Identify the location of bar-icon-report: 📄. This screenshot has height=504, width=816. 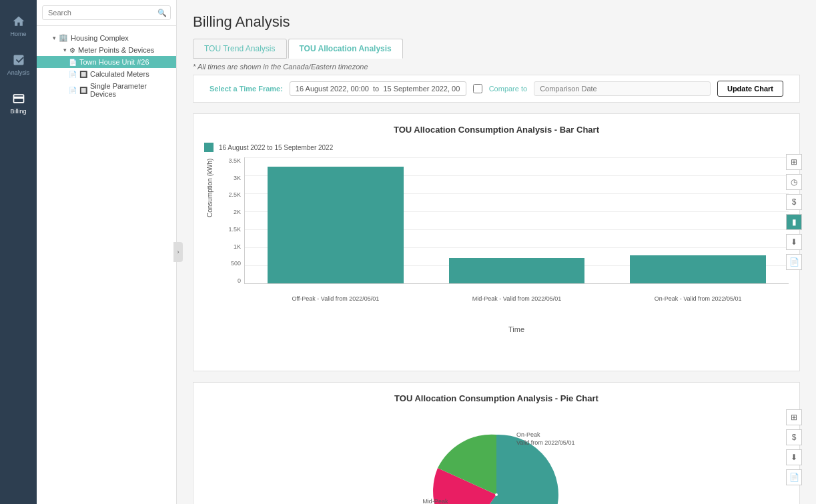
(794, 262).